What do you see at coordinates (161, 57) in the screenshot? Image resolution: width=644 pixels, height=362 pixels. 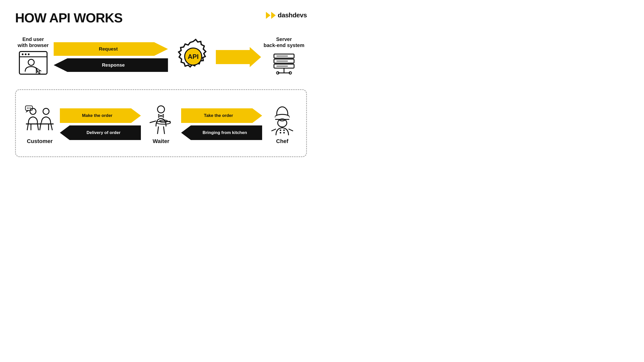 I see `top-section: End userwith browser` at bounding box center [161, 57].